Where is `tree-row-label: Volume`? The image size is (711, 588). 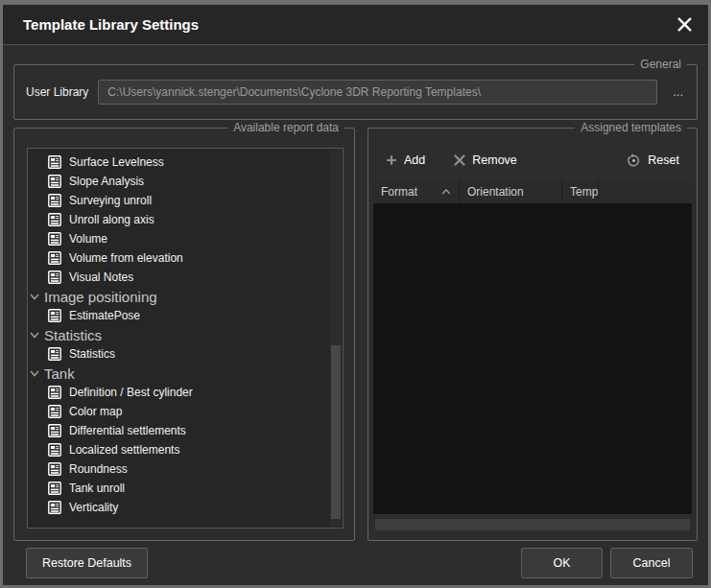 tree-row-label: Volume is located at coordinates (88, 239).